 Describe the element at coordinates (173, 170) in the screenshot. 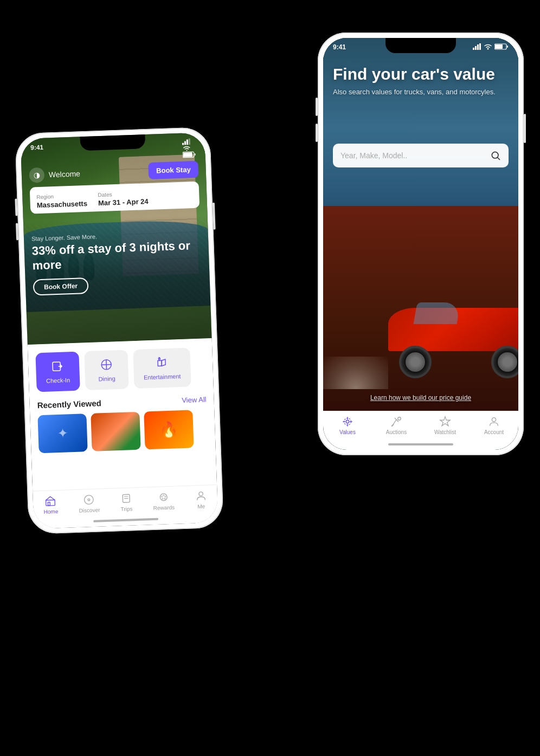

I see `book-stay-button: Book Stay` at that location.